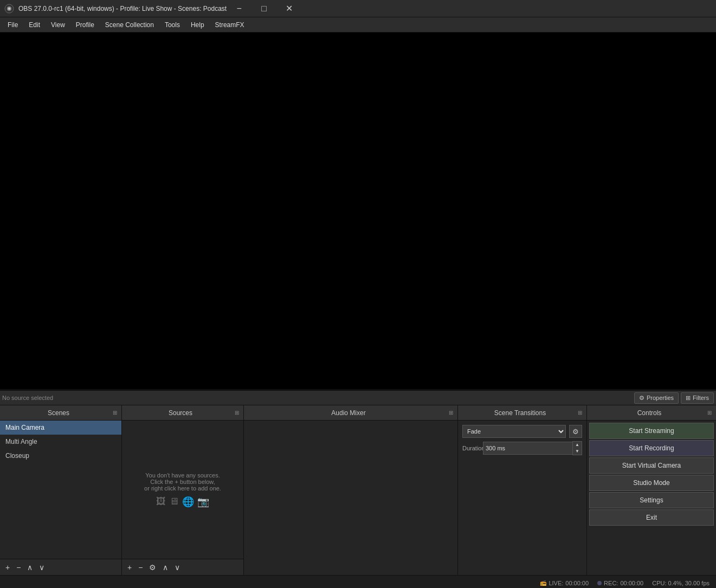 The image size is (716, 588). Describe the element at coordinates (30, 567) in the screenshot. I see `scenes-move-up-button: ∧` at that location.